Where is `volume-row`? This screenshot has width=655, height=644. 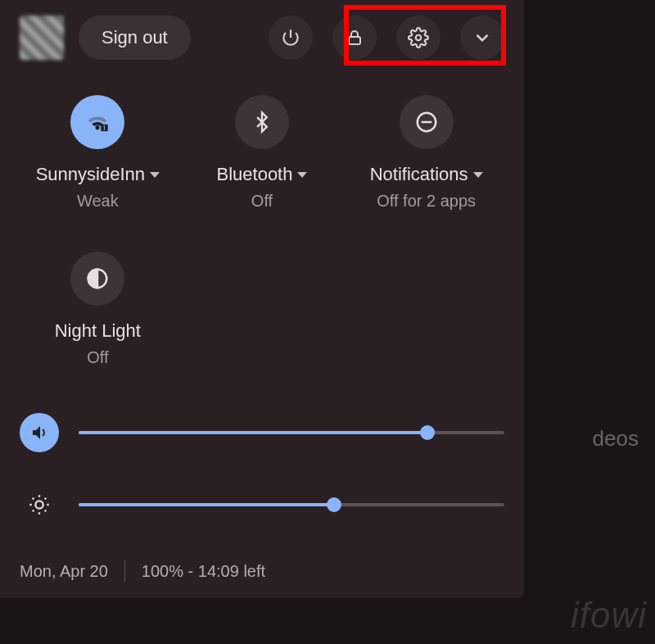
volume-row is located at coordinates (262, 433).